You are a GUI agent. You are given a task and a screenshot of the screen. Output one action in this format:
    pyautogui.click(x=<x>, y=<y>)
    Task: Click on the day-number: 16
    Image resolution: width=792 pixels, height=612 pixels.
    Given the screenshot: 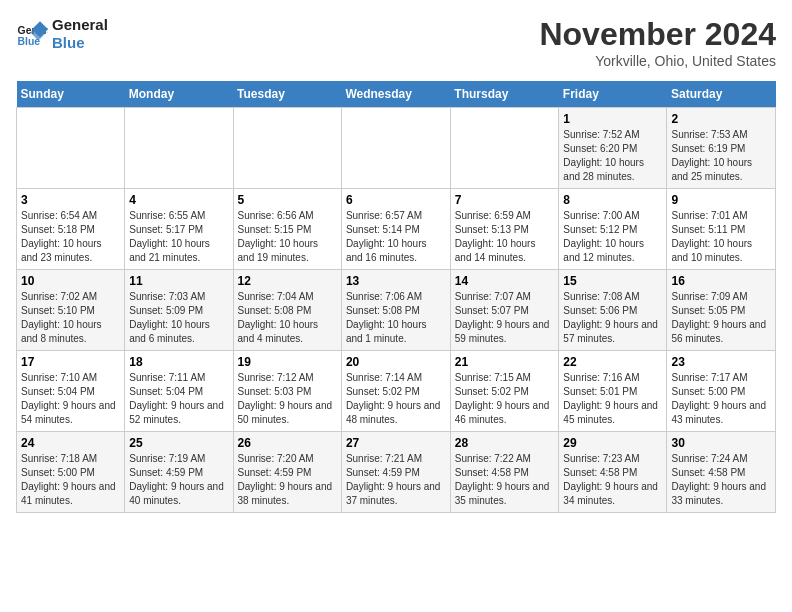 What is the action you would take?
    pyautogui.click(x=721, y=281)
    